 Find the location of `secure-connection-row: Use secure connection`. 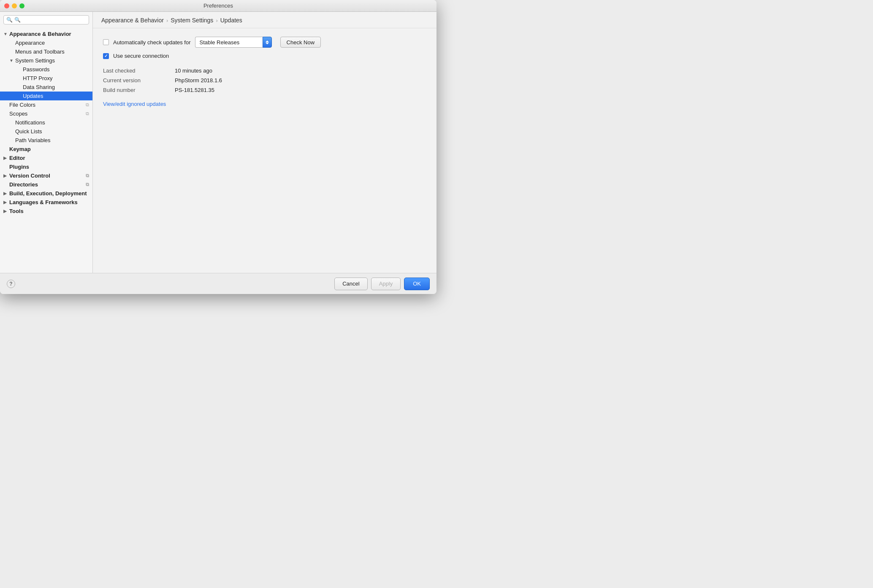

secure-connection-row: Use secure connection is located at coordinates (265, 56).